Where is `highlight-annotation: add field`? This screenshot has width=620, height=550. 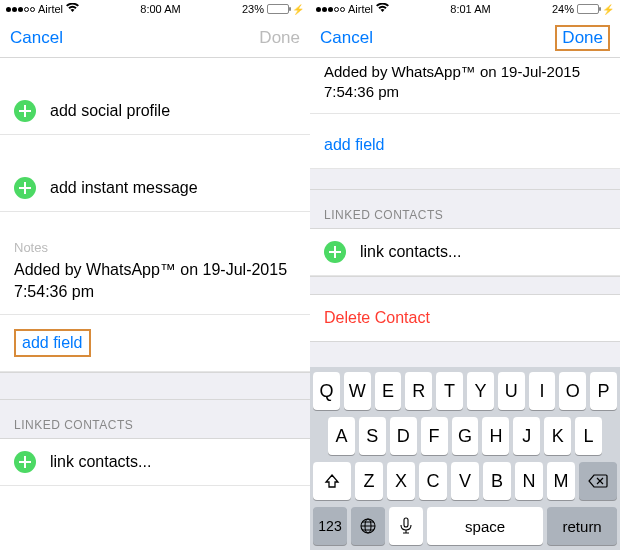
highlight-annotation: add field is located at coordinates (52, 343).